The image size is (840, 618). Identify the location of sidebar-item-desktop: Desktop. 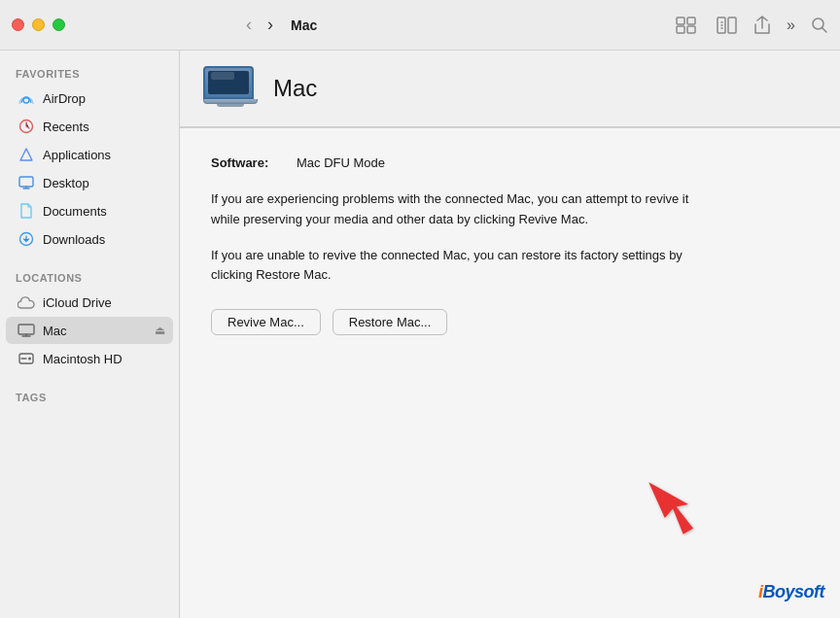
(89, 183).